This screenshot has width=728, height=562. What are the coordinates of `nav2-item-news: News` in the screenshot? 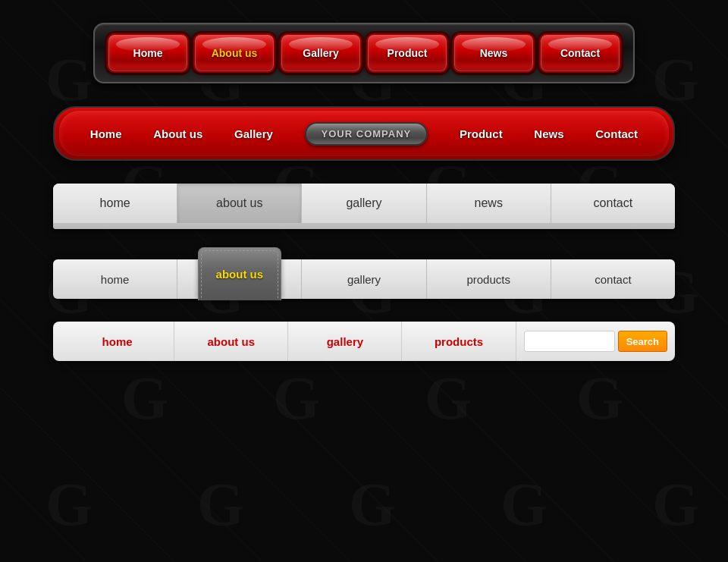 It's located at (549, 133).